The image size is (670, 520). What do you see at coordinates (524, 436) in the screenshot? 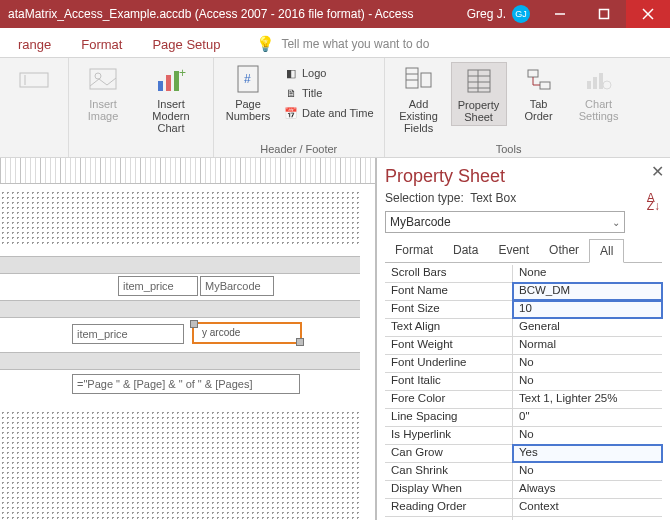
I see `property-row: Is HyperlinkNo` at bounding box center [524, 436].